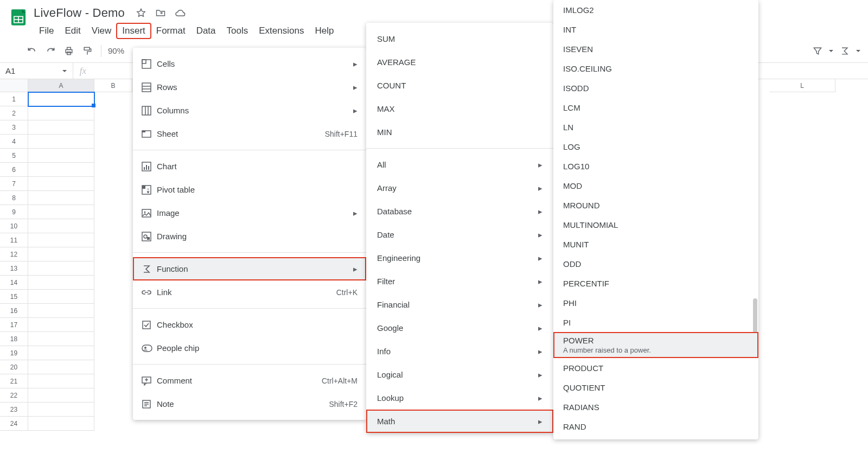  What do you see at coordinates (50, 51) in the screenshot?
I see `redo-button` at bounding box center [50, 51].